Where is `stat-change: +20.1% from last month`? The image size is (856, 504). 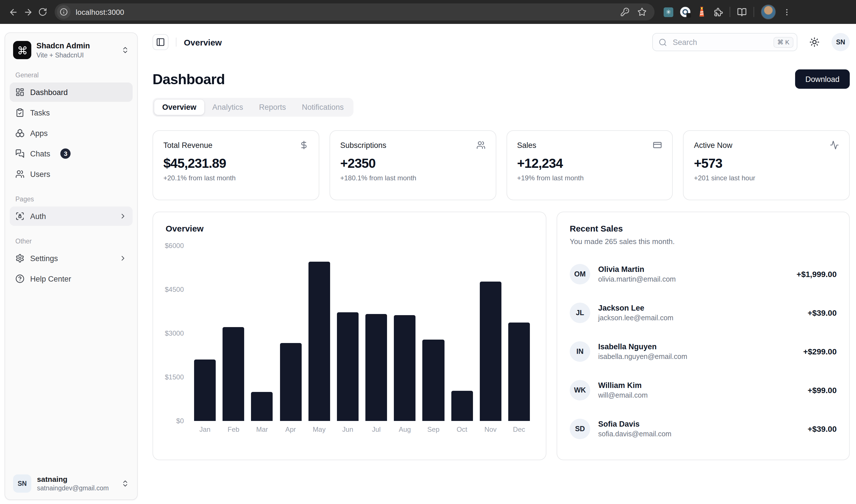 stat-change: +20.1% from last month is located at coordinates (236, 178).